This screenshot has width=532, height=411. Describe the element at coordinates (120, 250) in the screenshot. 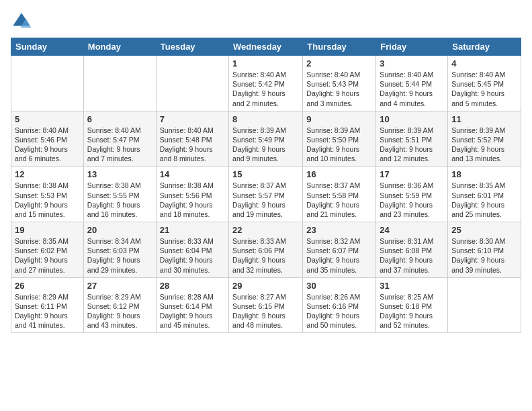

I see `calendar-cell: 20Sunrise: 8:34 AM Sunset: 6:03 PM Dayli…` at that location.